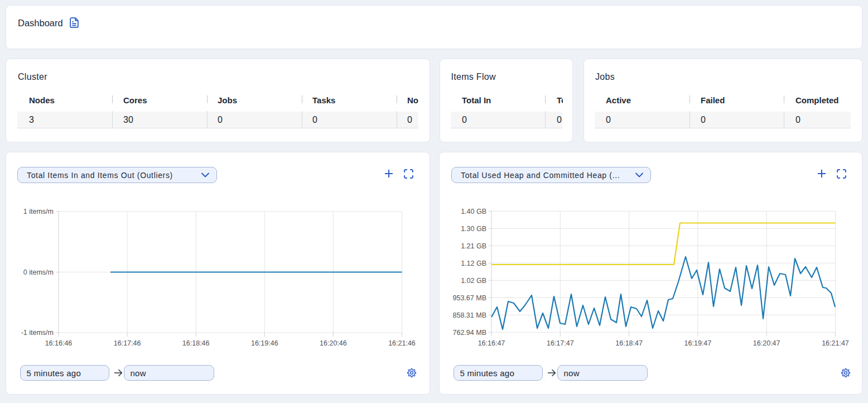 The height and width of the screenshot is (403, 868). I want to click on svg-text: 16:19:47, so click(698, 343).